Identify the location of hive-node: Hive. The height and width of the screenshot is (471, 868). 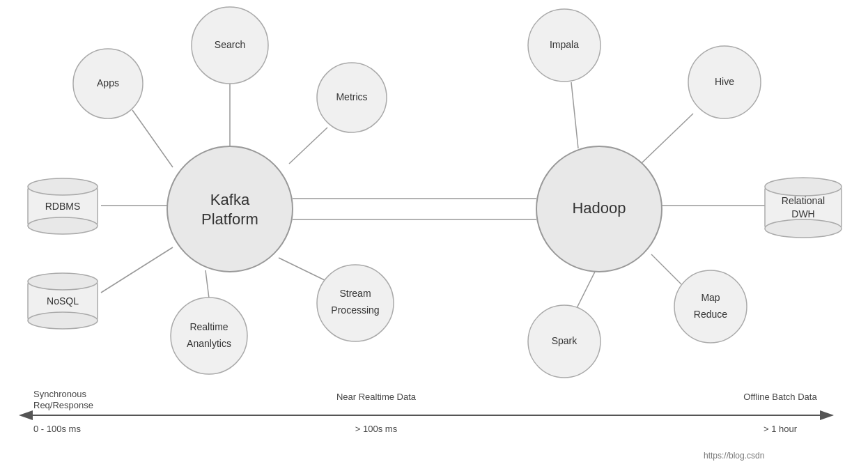
(724, 82).